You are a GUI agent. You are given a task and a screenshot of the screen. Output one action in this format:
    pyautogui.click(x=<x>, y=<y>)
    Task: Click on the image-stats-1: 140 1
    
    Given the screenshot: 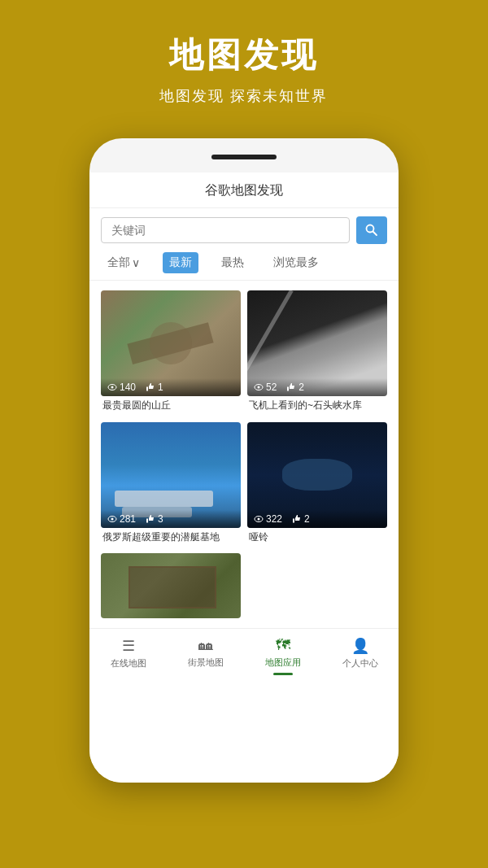 What is the action you would take?
    pyautogui.click(x=171, y=387)
    